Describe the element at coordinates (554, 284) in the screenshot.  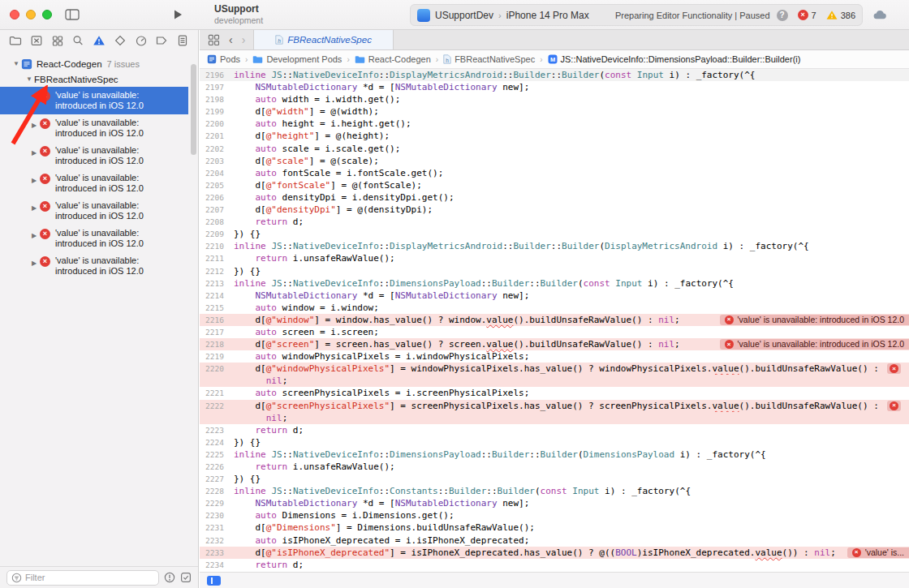
I see `code-line: 2213inline JS::NativeDeviceInfo::Dimensi…` at that location.